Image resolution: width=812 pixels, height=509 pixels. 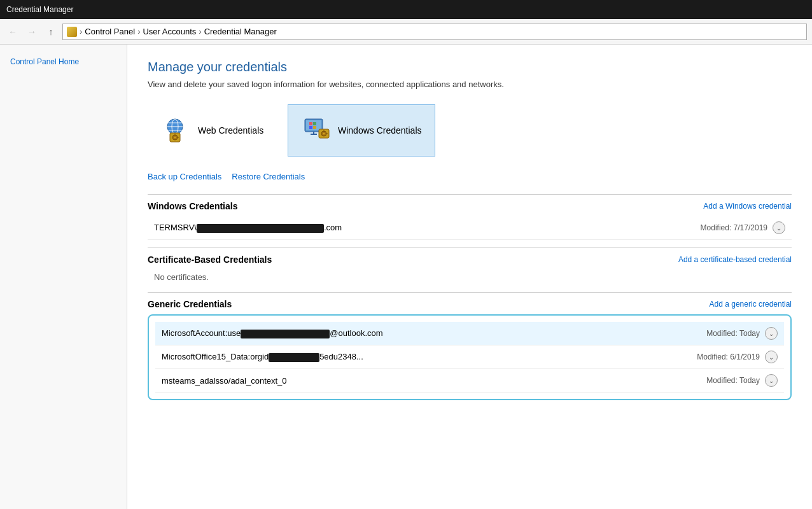 What do you see at coordinates (316, 130) in the screenshot?
I see `windows-vault-icon` at bounding box center [316, 130].